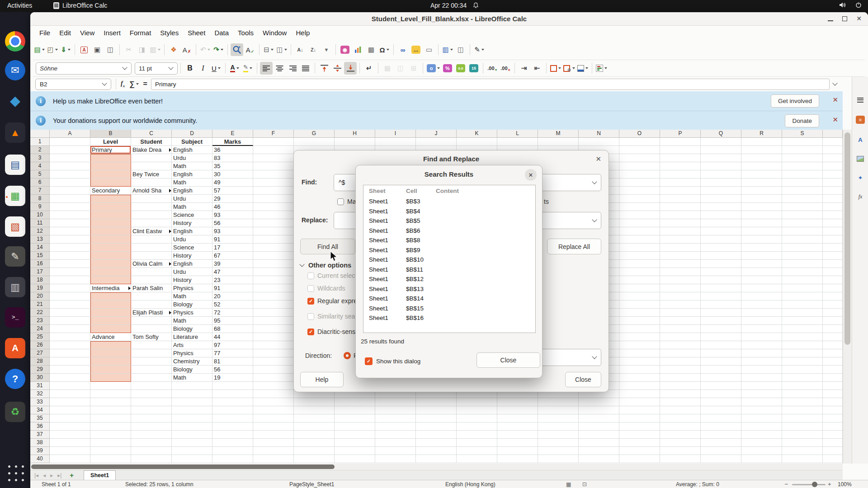 This screenshot has height=488, width=868. What do you see at coordinates (151, 150) in the screenshot?
I see `cell-C2: Blake Drea` at bounding box center [151, 150].